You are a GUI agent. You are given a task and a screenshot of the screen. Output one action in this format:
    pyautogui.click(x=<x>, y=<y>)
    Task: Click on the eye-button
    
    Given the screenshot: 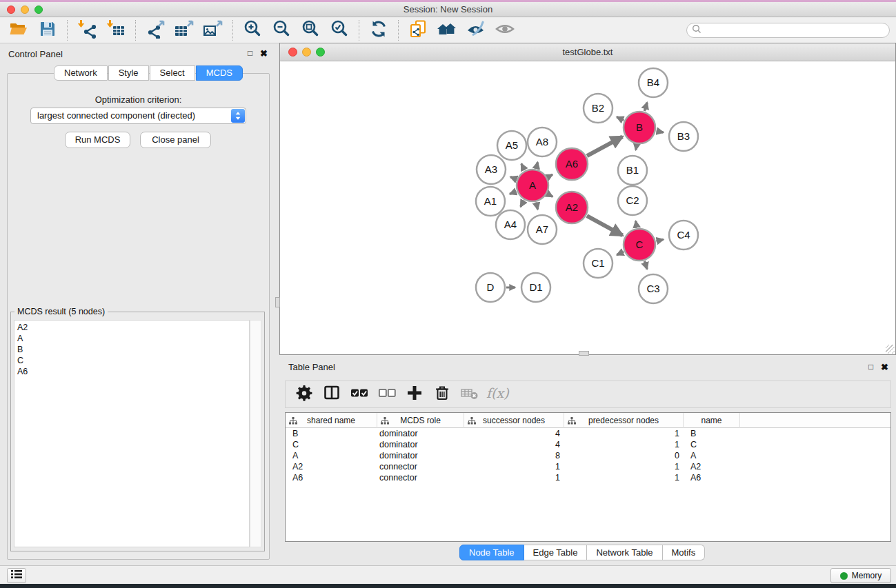 What is the action you would take?
    pyautogui.click(x=505, y=30)
    